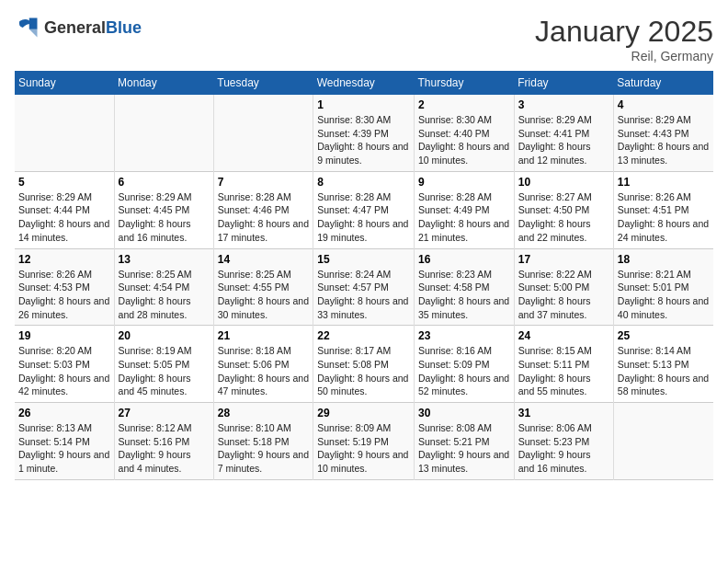 The width and height of the screenshot is (728, 563). Describe the element at coordinates (164, 294) in the screenshot. I see `cell-info: Sunrise: 8:25 AM Sunset: 4:54 PM Dayligh…` at that location.